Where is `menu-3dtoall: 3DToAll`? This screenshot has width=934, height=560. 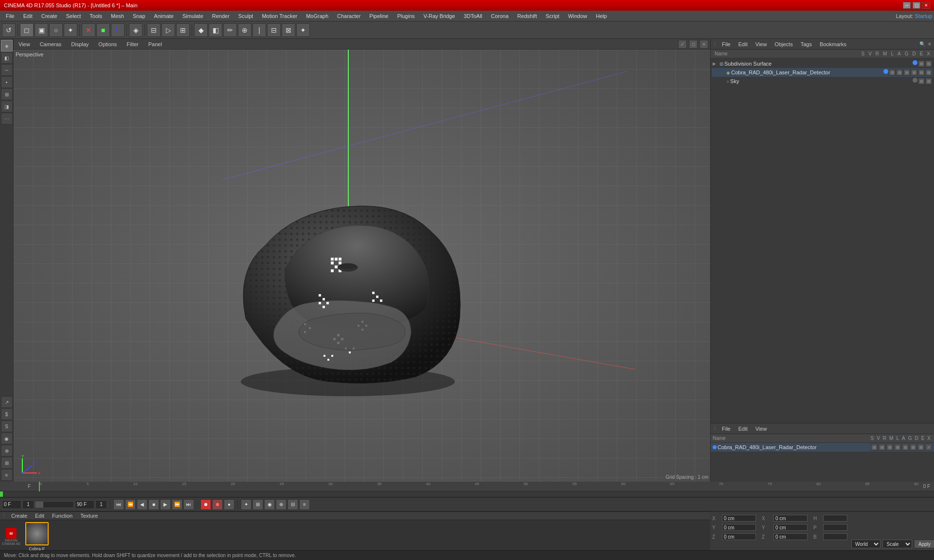
menu-3dtoall: 3DToAll is located at coordinates (473, 16).